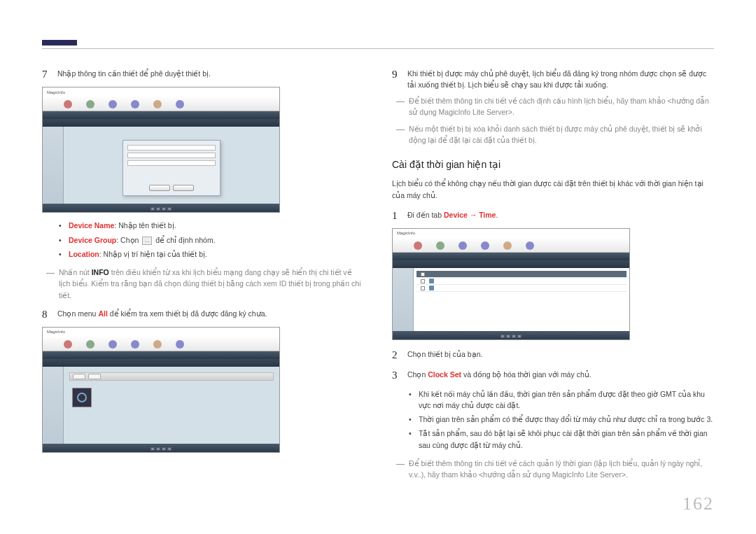  Describe the element at coordinates (561, 400) in the screenshot. I see `bullet-item: • Khi kết nối máy chủ lần đầu, thời gian…` at that location.